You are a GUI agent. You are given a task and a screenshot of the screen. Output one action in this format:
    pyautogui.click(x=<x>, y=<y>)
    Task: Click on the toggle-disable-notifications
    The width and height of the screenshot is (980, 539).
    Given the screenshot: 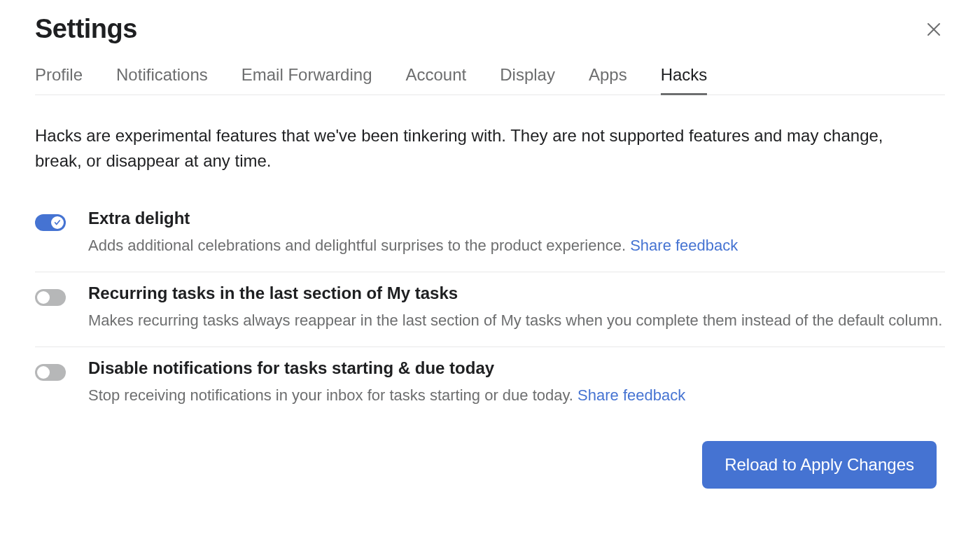 What is the action you would take?
    pyautogui.click(x=50, y=372)
    